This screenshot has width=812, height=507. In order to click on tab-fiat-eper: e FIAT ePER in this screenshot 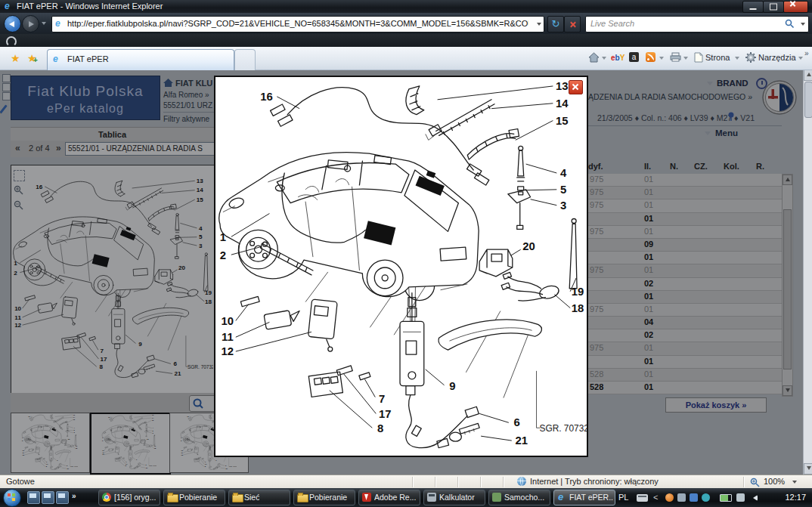, I will do `click(141, 60)`.